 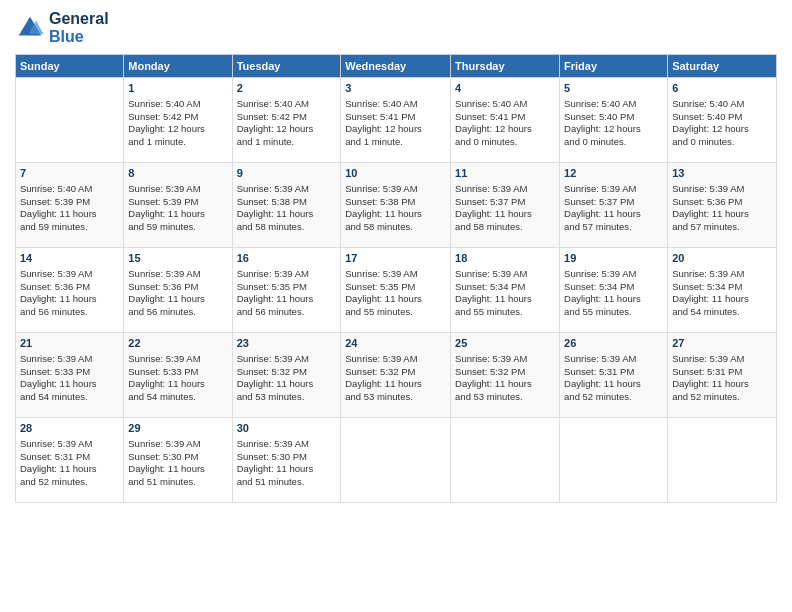 What do you see at coordinates (396, 376) in the screenshot?
I see `calendar-cell: 24Sunrise: 5:39 AM Sunset: 5:32 PM Dayli…` at bounding box center [396, 376].